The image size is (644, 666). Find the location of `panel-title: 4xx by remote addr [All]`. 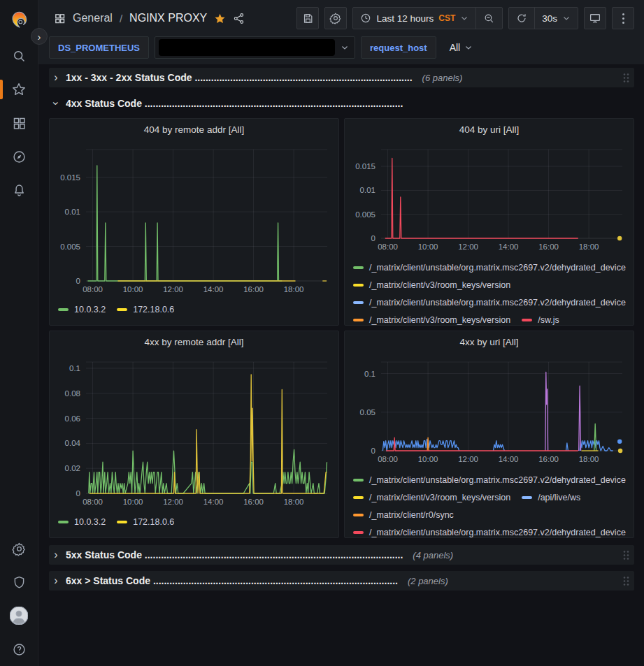

panel-title: 4xx by remote addr [All] is located at coordinates (194, 342).